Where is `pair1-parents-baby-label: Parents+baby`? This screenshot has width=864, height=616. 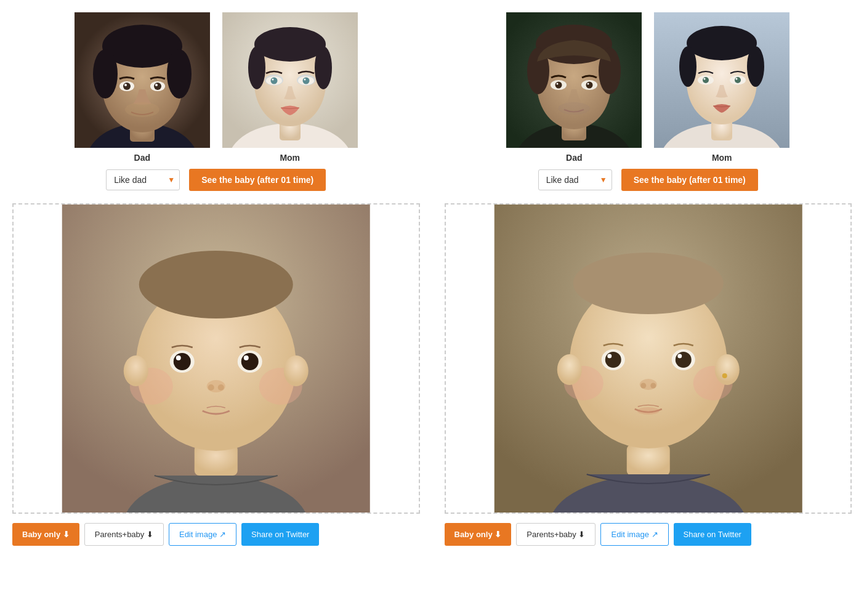 pair1-parents-baby-label: Parents+baby is located at coordinates (119, 535).